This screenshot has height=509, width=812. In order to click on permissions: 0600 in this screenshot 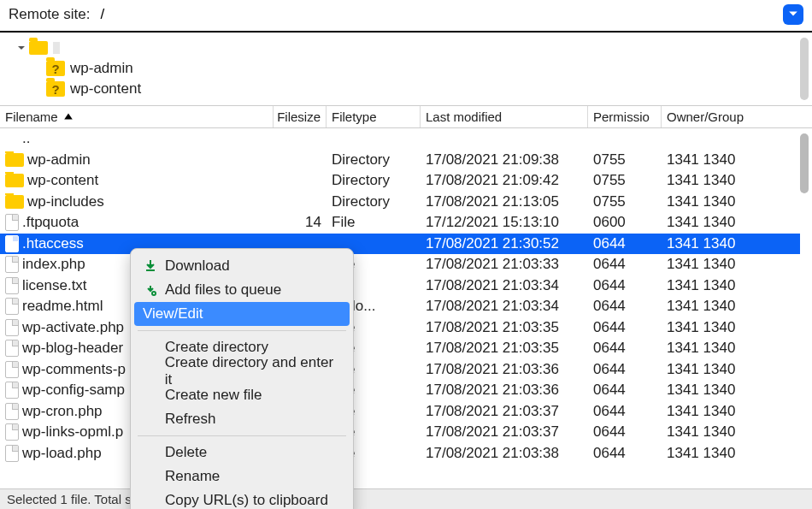, I will do `click(625, 222)`.